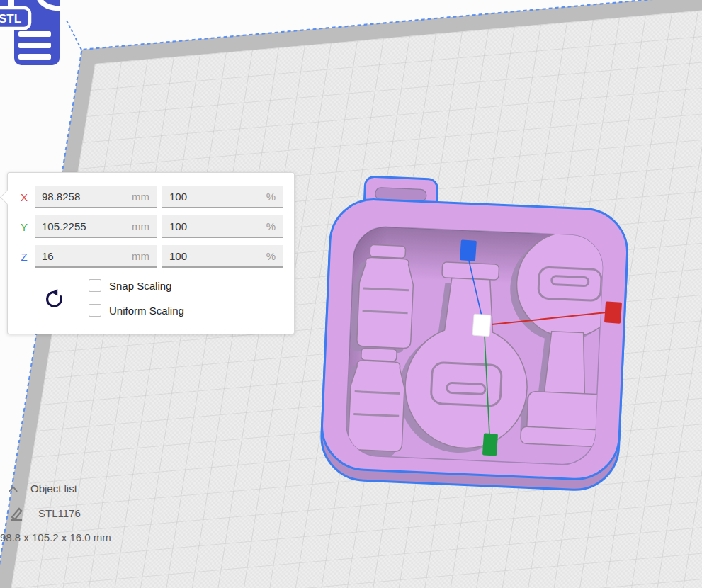  What do you see at coordinates (150, 197) in the screenshot?
I see `scale-row-x: X 98.8258 mm 100 %` at bounding box center [150, 197].